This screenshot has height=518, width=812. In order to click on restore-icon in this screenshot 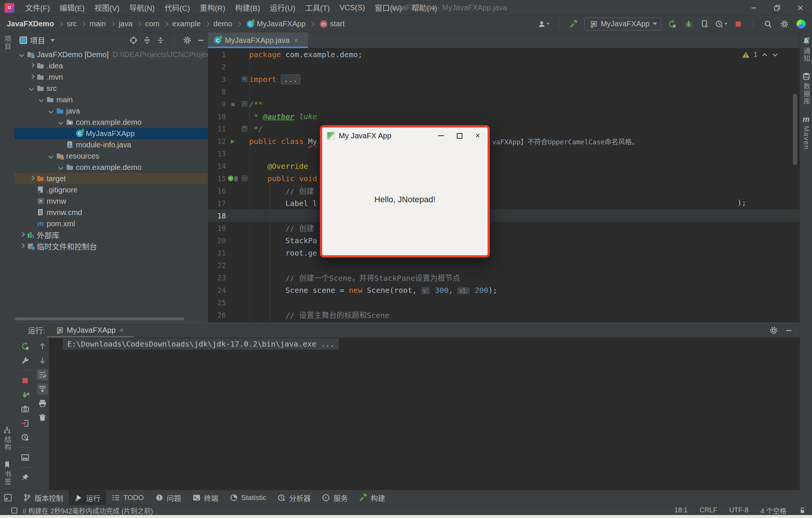, I will do `click(777, 8)`.